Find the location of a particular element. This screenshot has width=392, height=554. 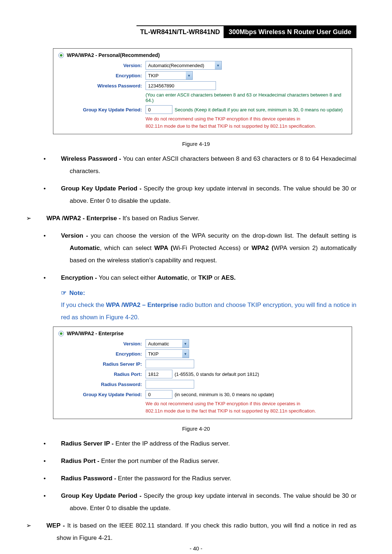

figure-caption-2: Figure 4-20 is located at coordinates (196, 429).